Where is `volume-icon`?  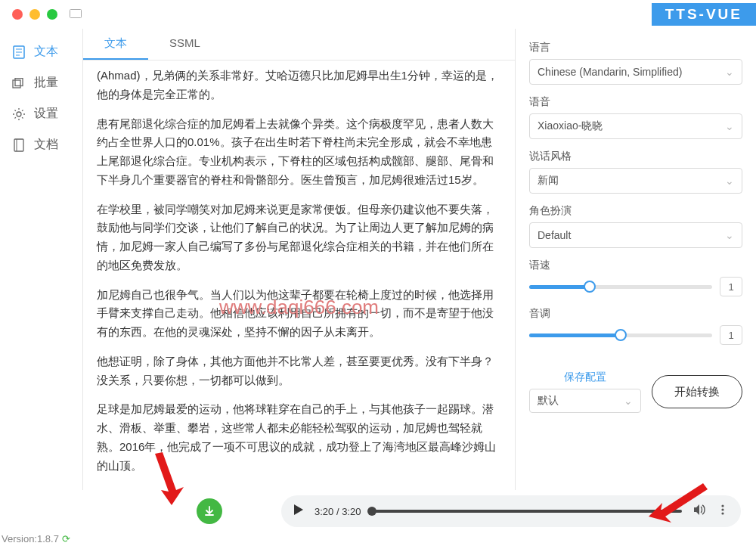
volume-icon is located at coordinates (699, 511).